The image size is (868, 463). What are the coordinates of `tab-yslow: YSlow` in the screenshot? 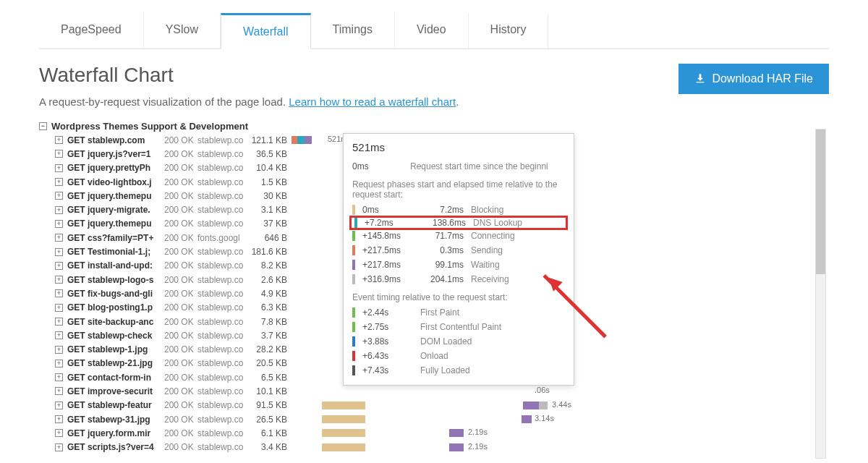 It's located at (182, 30).